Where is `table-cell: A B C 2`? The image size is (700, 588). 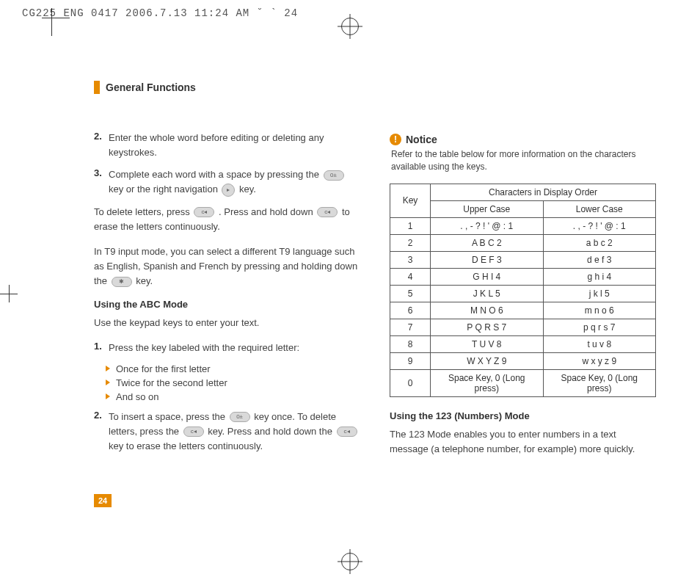 table-cell: A B C 2 is located at coordinates (487, 242).